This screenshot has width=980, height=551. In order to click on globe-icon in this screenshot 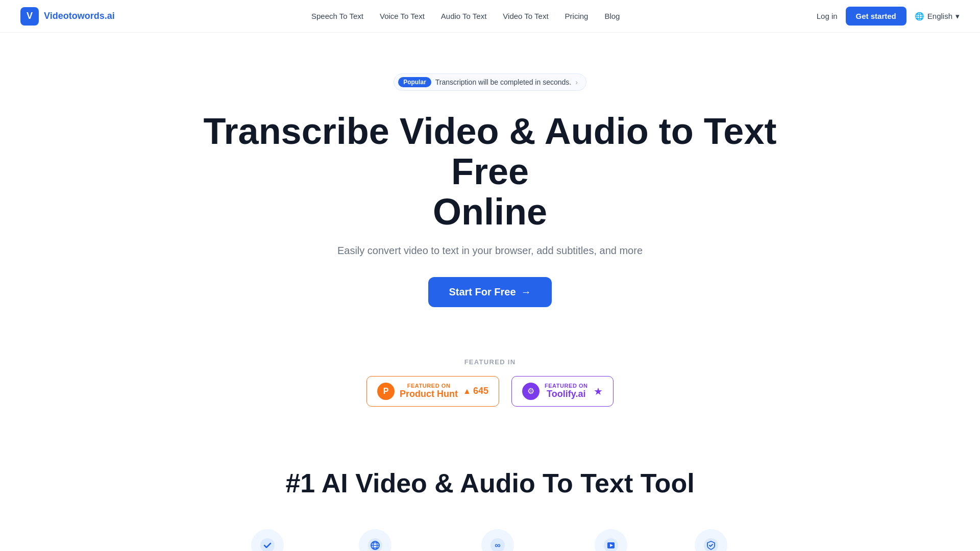, I will do `click(375, 545)`.